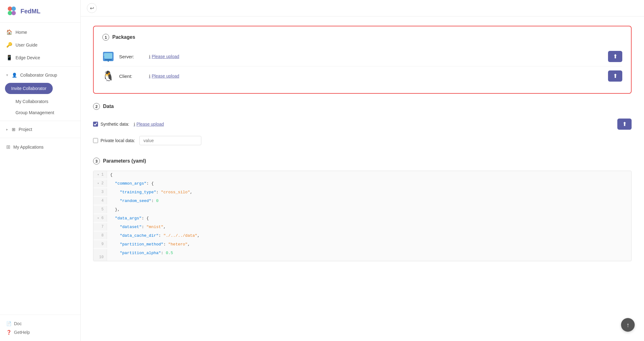  What do you see at coordinates (118, 141) in the screenshot?
I see `private-local-data-label-text: Private local data:` at bounding box center [118, 141].